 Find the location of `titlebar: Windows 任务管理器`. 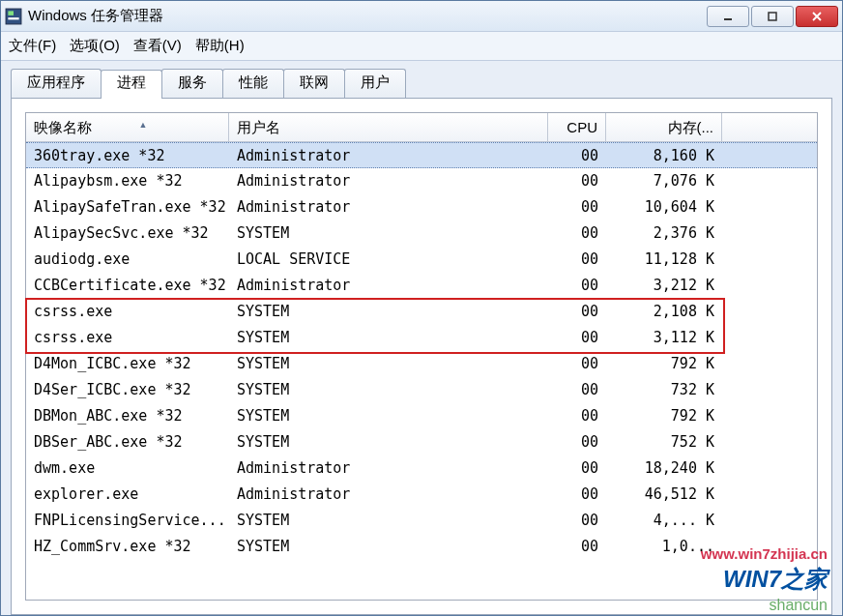

titlebar: Windows 任务管理器 is located at coordinates (422, 16).